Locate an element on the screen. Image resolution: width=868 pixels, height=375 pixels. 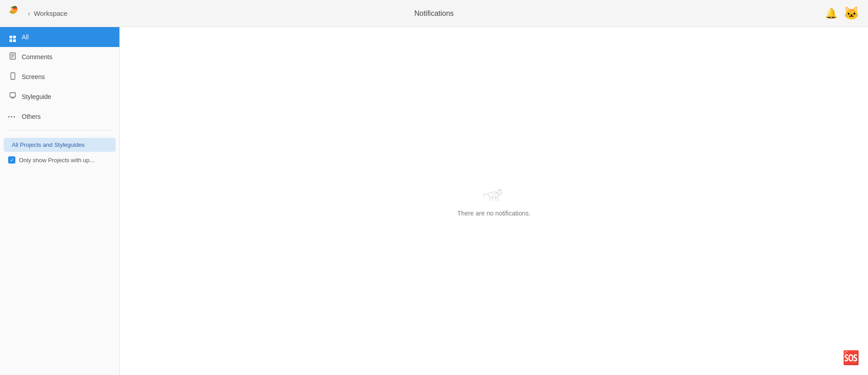
user-avatar: 🐱 is located at coordinates (851, 14).